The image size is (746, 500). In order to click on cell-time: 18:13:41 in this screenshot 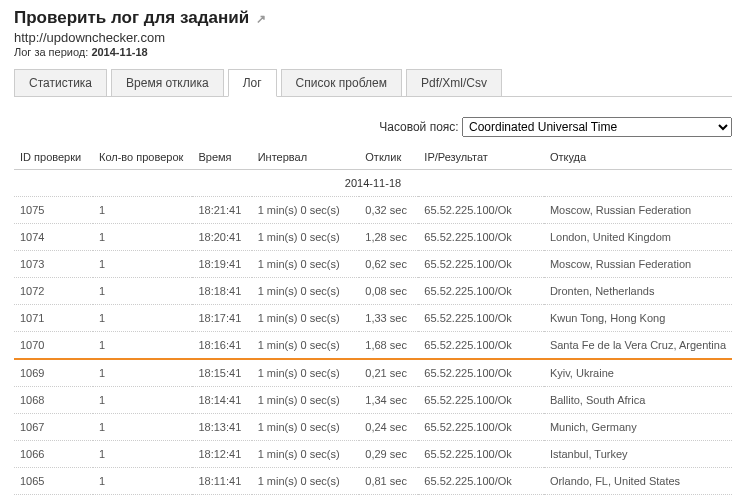, I will do `click(222, 428)`.